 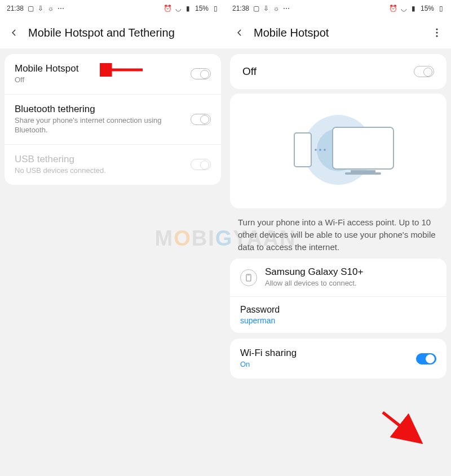 I want to click on mobile-hotspot-row: Mobile Hotspot Off, so click(x=113, y=74).